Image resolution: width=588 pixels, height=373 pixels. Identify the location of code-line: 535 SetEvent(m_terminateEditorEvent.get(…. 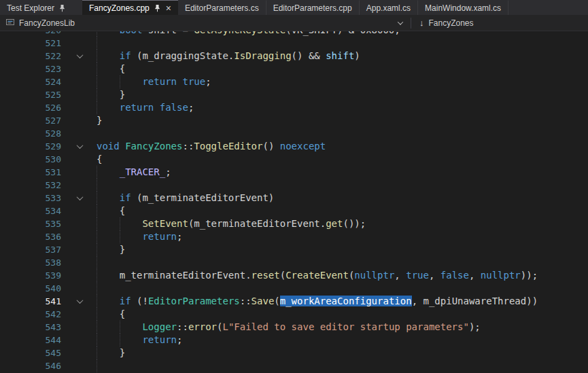
(294, 224).